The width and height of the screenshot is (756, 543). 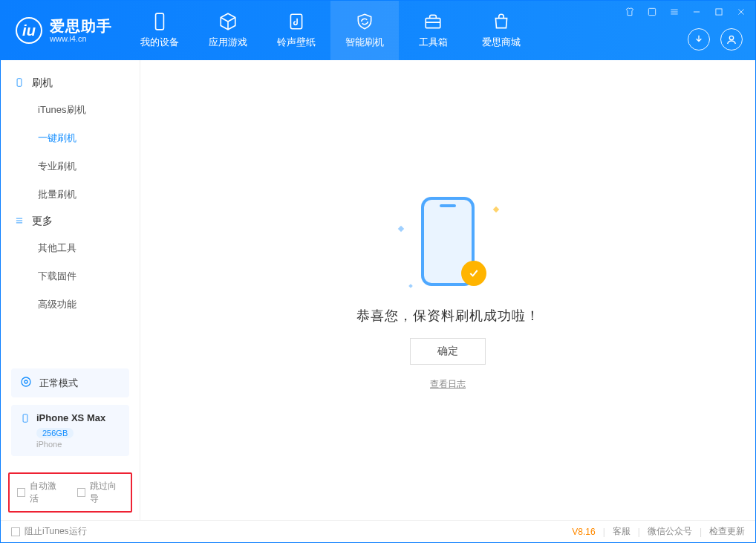 What do you see at coordinates (433, 30) in the screenshot?
I see `tab-toolbox: 工具箱` at bounding box center [433, 30].